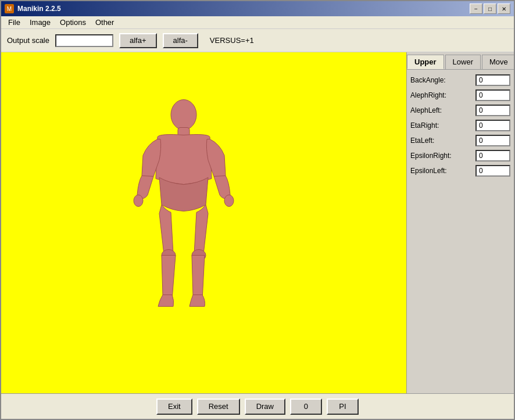  Describe the element at coordinates (219, 407) in the screenshot. I see `reset-button: Reset` at that location.